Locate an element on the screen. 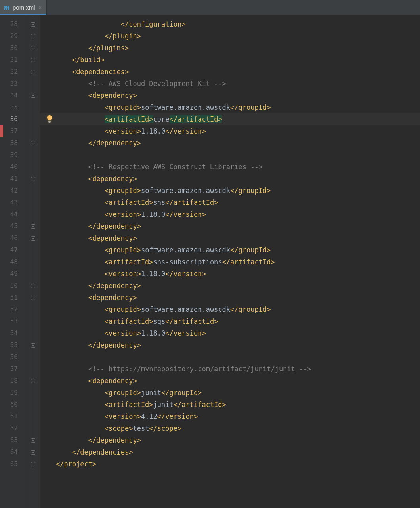 This screenshot has height=508, width=420. line-number: 39 is located at coordinates (13, 155).